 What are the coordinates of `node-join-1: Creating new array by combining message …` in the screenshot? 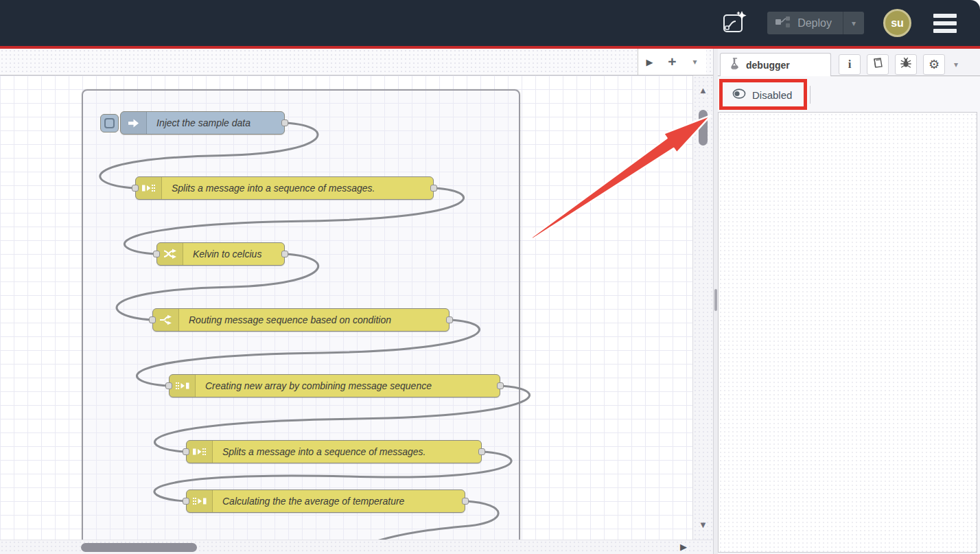 It's located at (335, 386).